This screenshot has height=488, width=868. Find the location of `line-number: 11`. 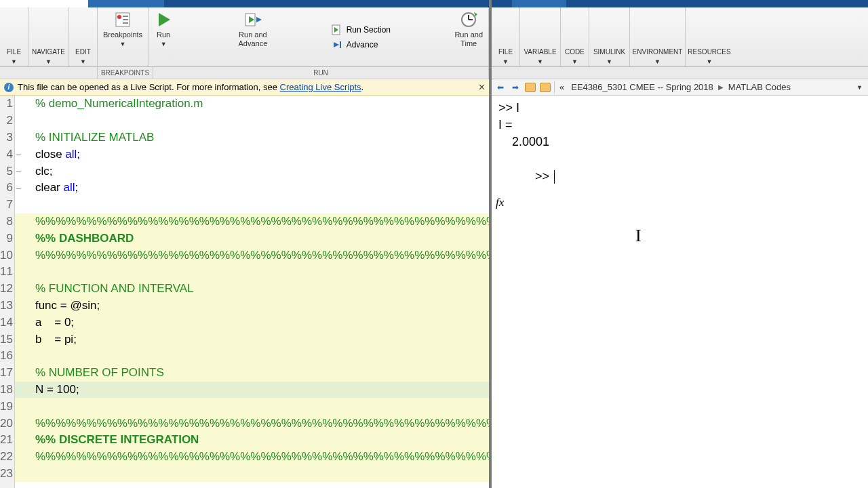

line-number: 11 is located at coordinates (7, 272).